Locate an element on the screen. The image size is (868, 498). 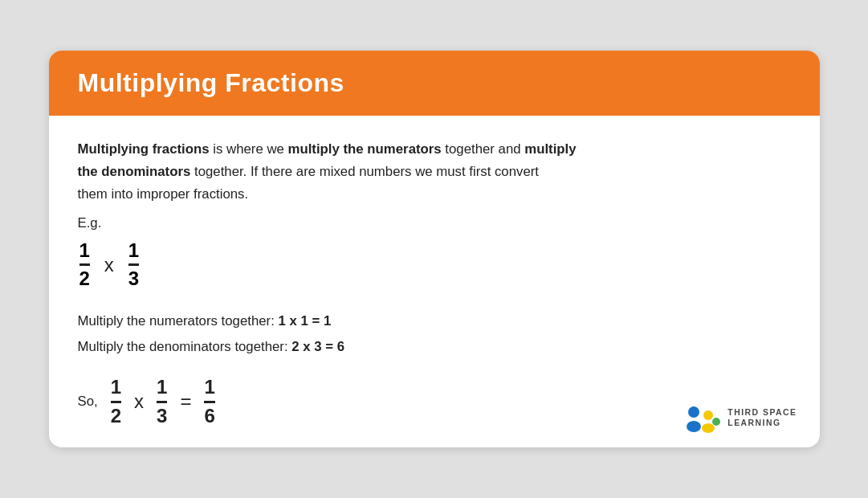
logo-line-2: LEARNING is located at coordinates (754, 423).